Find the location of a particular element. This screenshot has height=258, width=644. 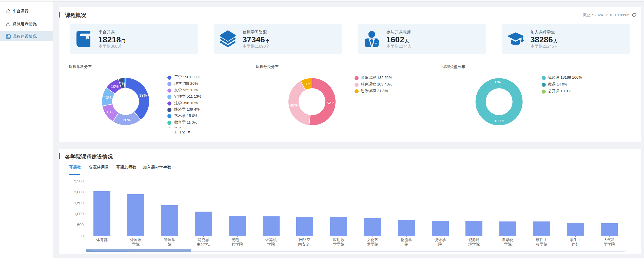

svg-text: 52% is located at coordinates (330, 103).